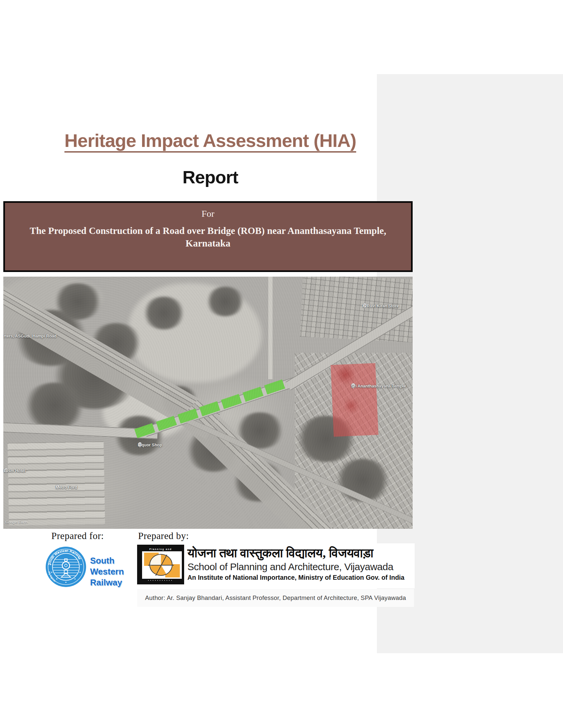 The height and width of the screenshot is (728, 563). Describe the element at coordinates (161, 580) in the screenshot. I see `spa-logo-bottom-bar` at that location.